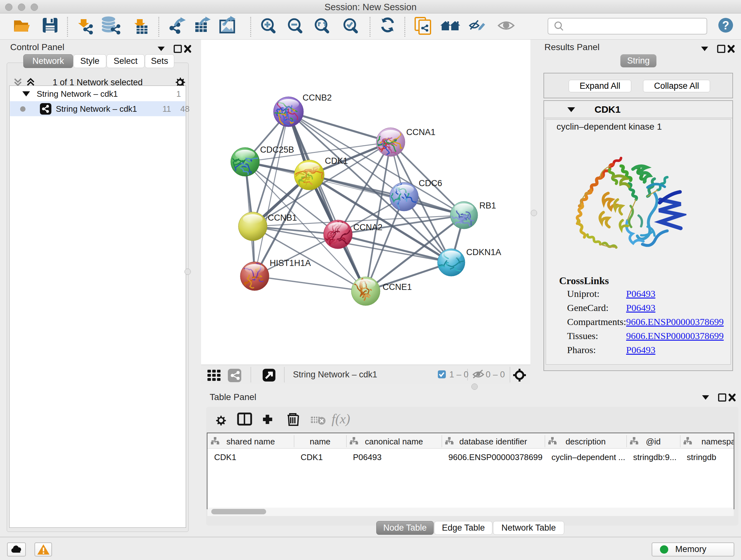  What do you see at coordinates (341, 419) in the screenshot?
I see `svg-text: f(x)` at bounding box center [341, 419].